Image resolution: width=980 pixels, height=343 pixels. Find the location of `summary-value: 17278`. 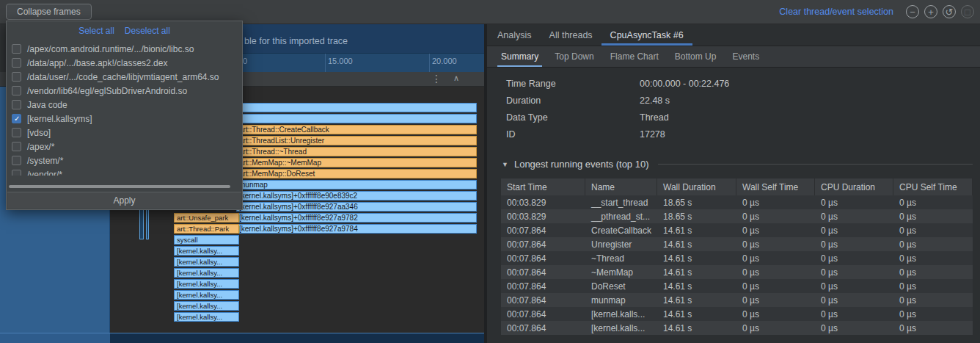

summary-value: 17278 is located at coordinates (653, 134).